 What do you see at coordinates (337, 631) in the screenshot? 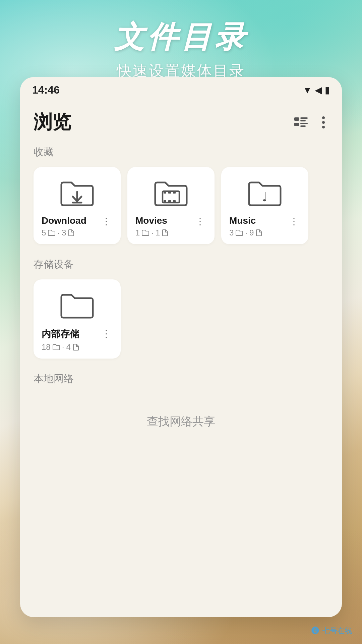
I see `watermark-text: 七号在线` at bounding box center [337, 631].